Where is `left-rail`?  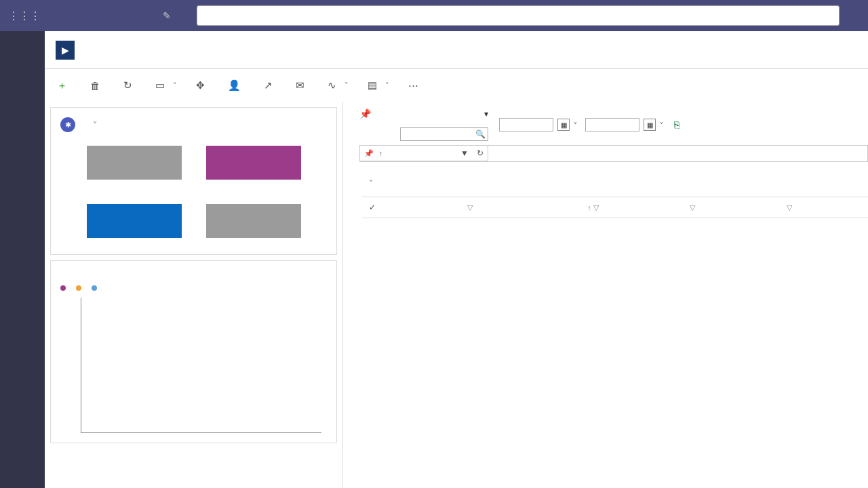 left-rail is located at coordinates (22, 260).